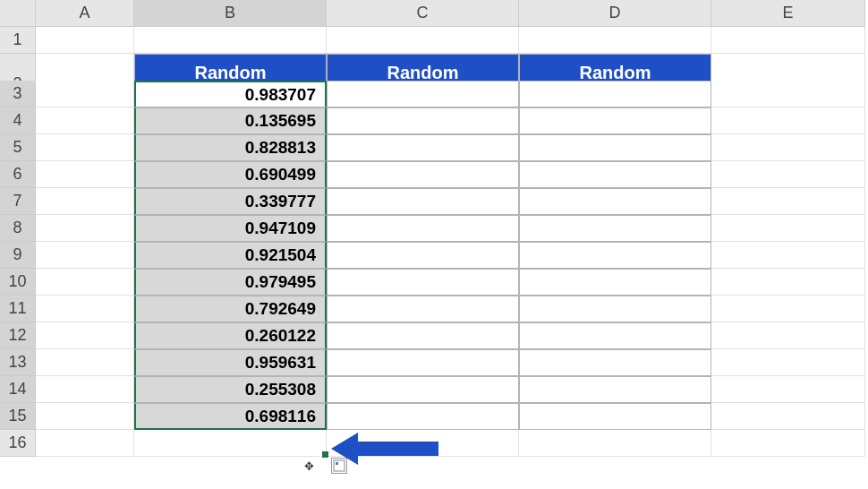  Describe the element at coordinates (422, 228) in the screenshot. I see `cell-c8` at that location.